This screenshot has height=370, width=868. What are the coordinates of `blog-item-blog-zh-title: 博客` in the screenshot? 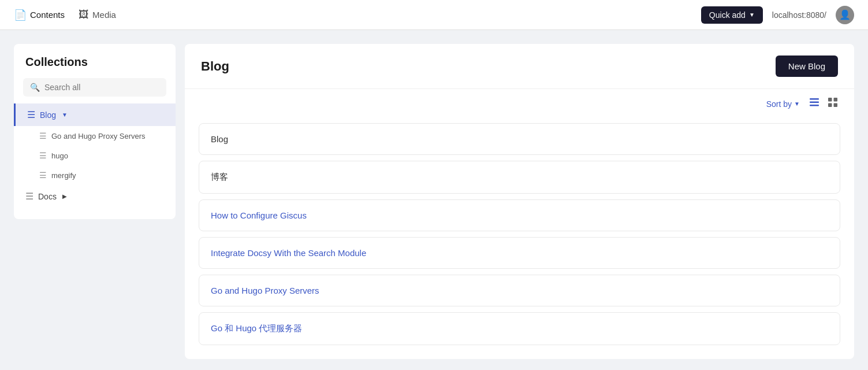 It's located at (219, 177).